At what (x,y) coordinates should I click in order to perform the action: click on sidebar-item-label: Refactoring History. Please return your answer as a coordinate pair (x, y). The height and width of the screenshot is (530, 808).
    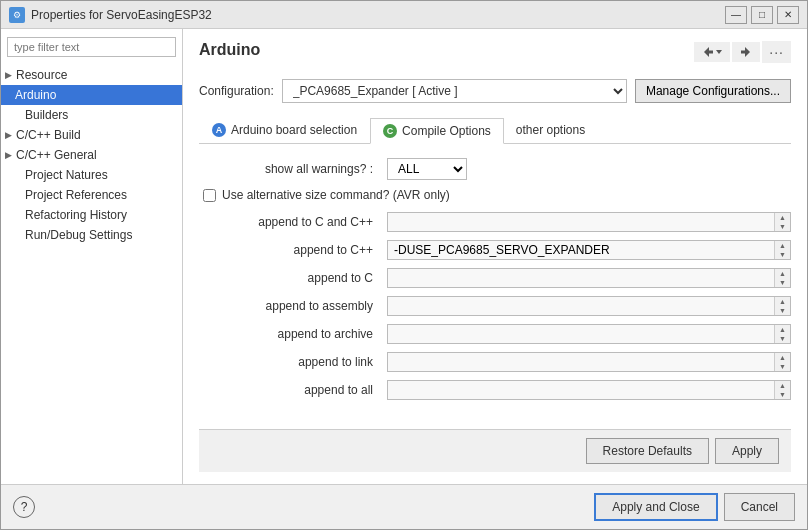
    Looking at the image, I should click on (76, 215).